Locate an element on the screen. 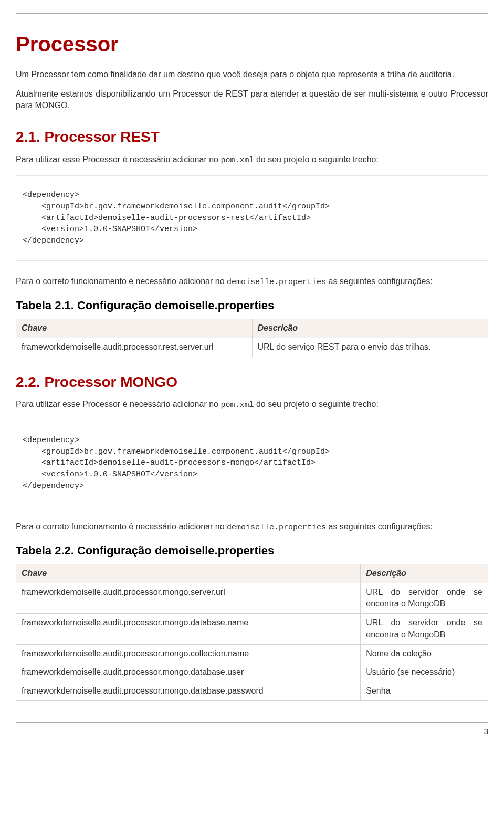 This screenshot has width=504, height=827. section-title-rest: 2.1. Processor REST is located at coordinates (252, 137).